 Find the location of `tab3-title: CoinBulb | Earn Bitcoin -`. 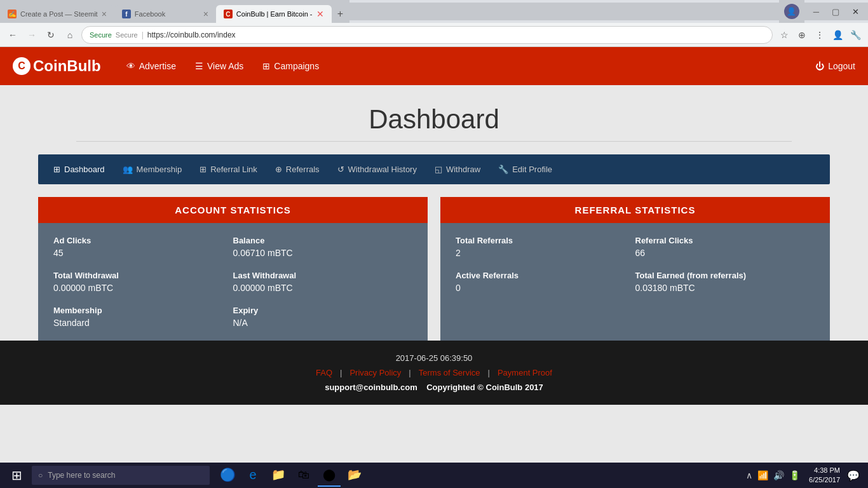

tab3-title: CoinBulb | Earn Bitcoin - is located at coordinates (275, 14).